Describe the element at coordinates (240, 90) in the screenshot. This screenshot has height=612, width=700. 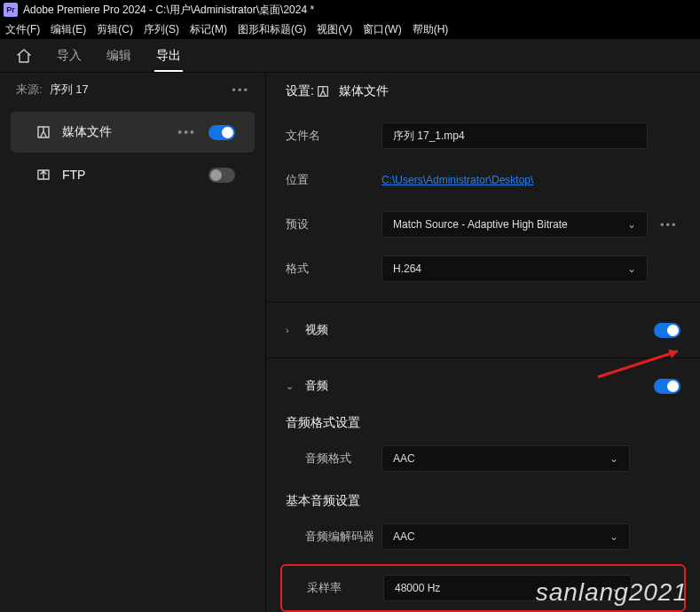
I see `source-more-icon: •••` at that location.